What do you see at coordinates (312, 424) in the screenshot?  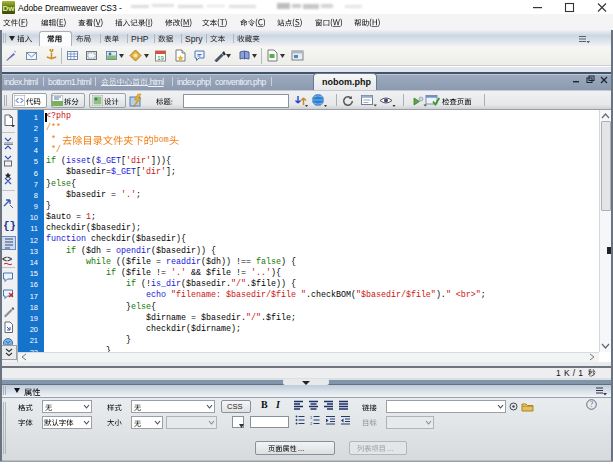 I see `svg-text: 2` at bounding box center [312, 424].